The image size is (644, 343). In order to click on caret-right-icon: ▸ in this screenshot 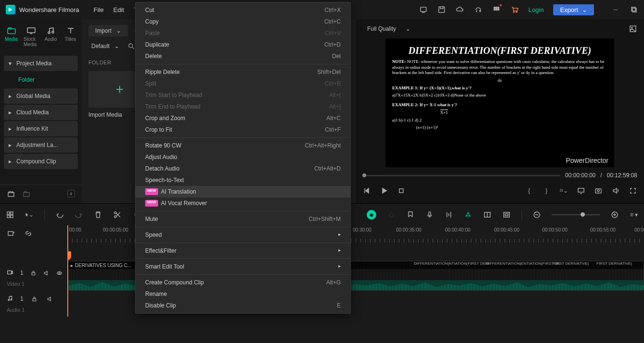, I will do `click(11, 96)`.